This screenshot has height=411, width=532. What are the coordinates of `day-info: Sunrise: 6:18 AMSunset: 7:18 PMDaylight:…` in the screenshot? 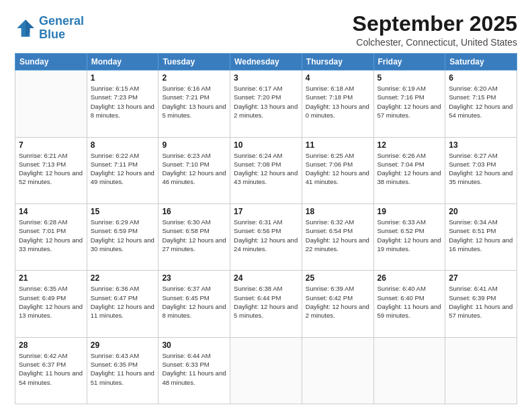 It's located at (338, 102).